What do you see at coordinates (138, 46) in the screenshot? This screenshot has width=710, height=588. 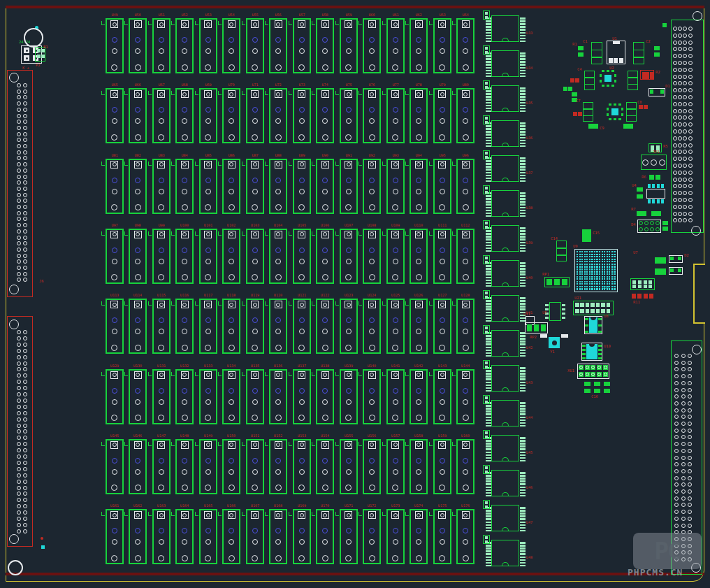 I see `sip-component: U50` at bounding box center [138, 46].